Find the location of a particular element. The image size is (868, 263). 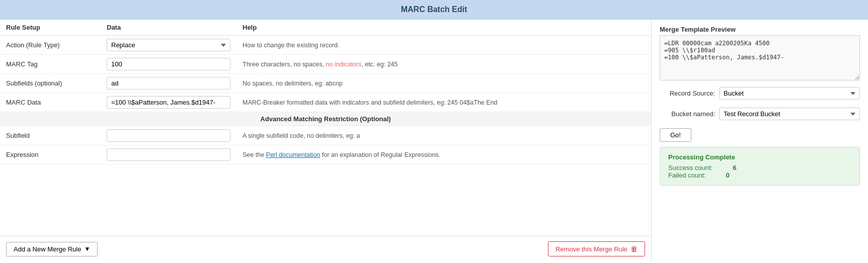

subfields-input is located at coordinates (169, 83).